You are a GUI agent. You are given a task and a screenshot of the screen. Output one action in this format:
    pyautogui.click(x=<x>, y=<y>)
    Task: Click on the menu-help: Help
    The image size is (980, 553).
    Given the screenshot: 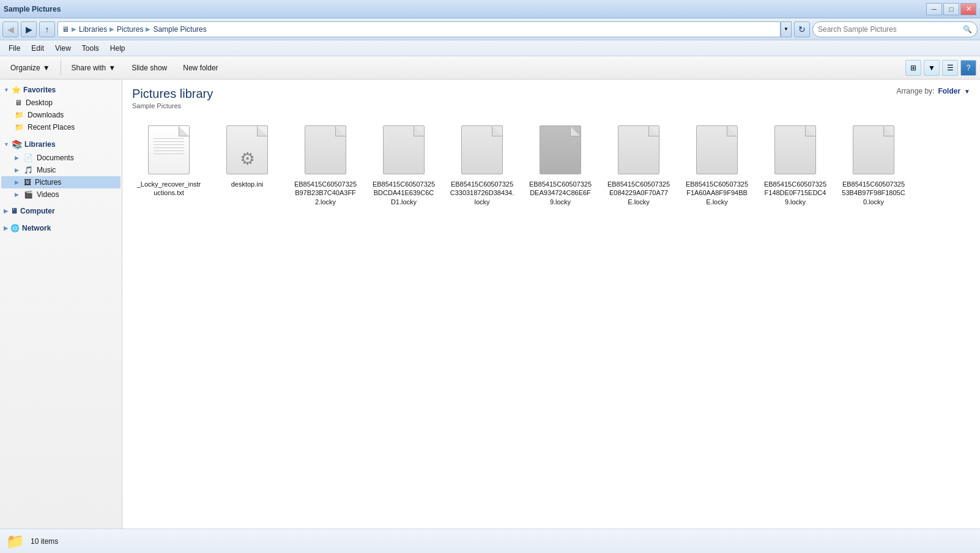 What is the action you would take?
    pyautogui.click(x=117, y=48)
    